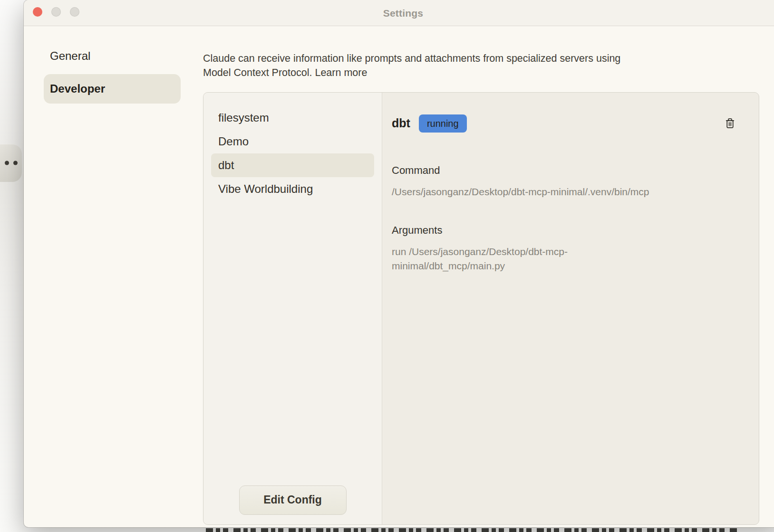 The image size is (774, 532). What do you see at coordinates (566, 249) in the screenshot?
I see `arguments-section: Arguments run /Users/jasonganz/Desktop/d…` at bounding box center [566, 249].